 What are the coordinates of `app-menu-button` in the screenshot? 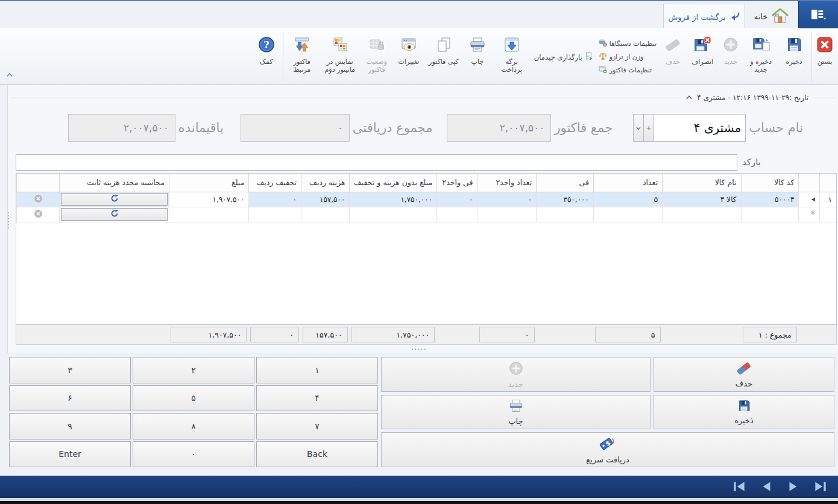 It's located at (818, 16).